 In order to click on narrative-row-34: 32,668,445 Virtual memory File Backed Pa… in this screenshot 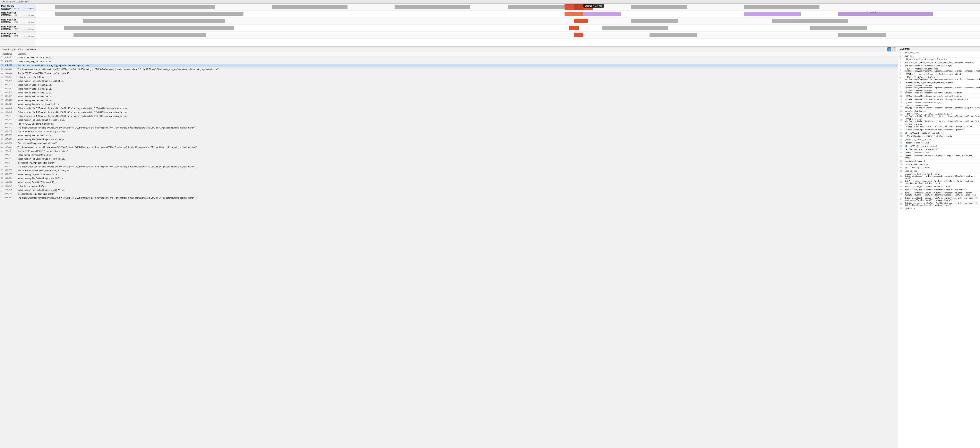, I will do `click(449, 190)`.